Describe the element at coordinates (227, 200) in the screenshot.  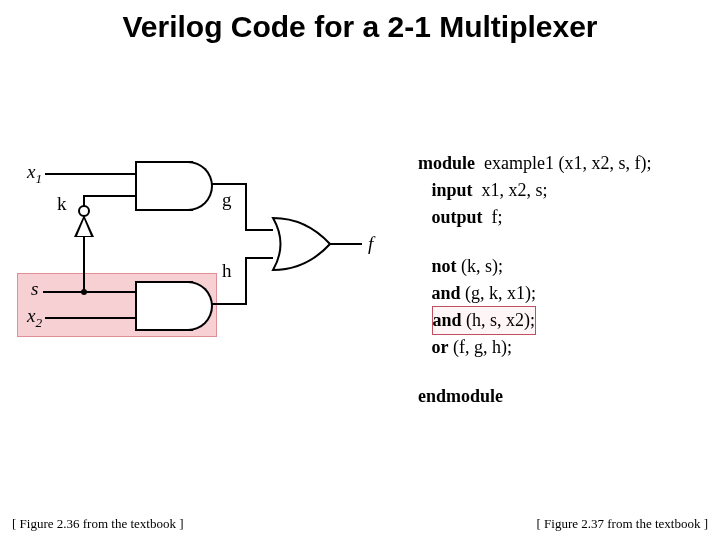
I see `label-g: g` at that location.